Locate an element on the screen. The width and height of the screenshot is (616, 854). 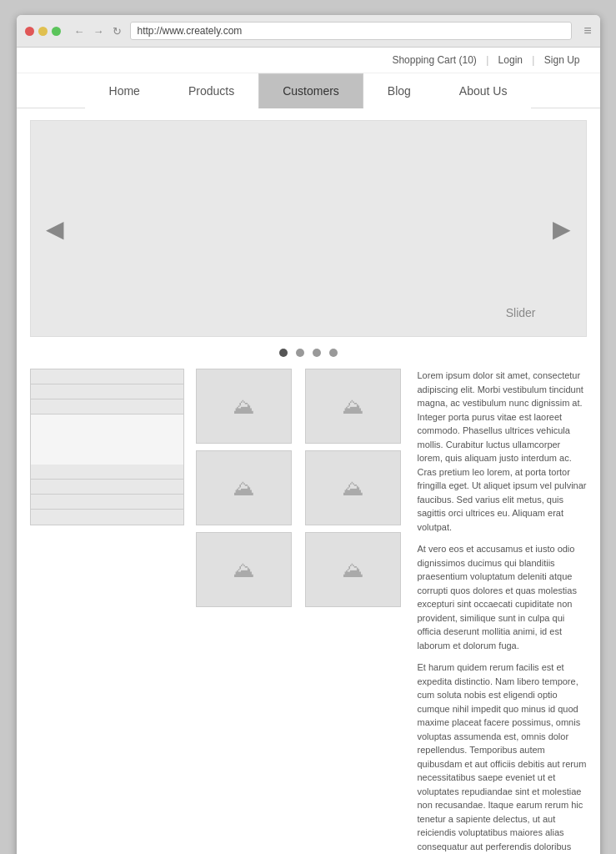
left-sidebar is located at coordinates (107, 611).